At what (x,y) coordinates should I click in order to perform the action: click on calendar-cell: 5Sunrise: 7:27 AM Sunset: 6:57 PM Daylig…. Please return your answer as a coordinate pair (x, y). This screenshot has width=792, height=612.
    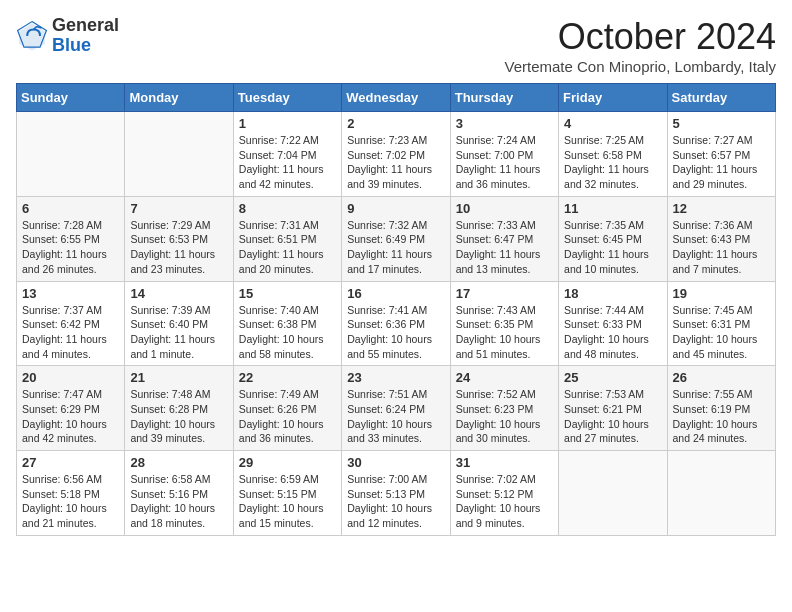
    Looking at the image, I should click on (721, 154).